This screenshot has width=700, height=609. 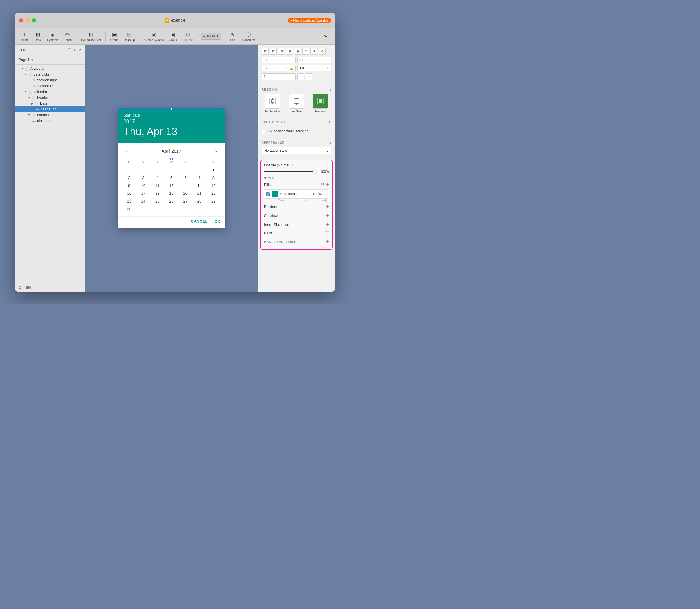 What do you see at coordinates (186, 193) in the screenshot?
I see `dp-day-20: 20` at bounding box center [186, 193].